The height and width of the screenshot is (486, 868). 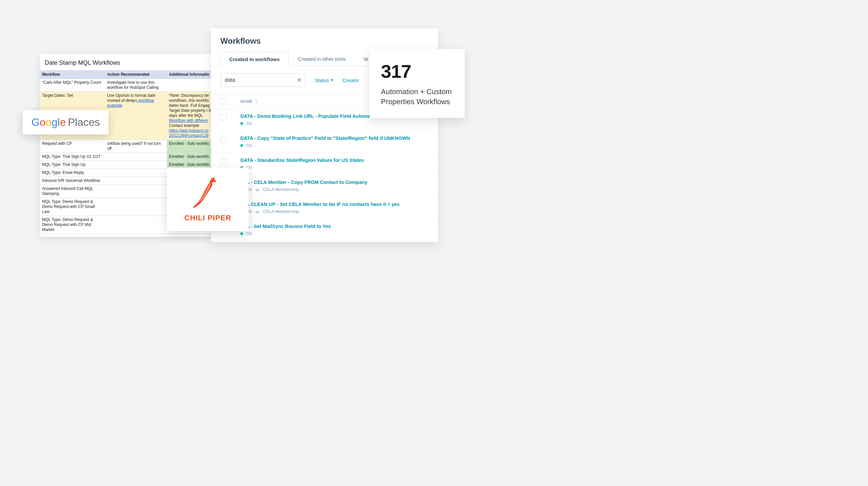 I want to click on cell-workflow: Answered Inbound Call MQL Stamping, so click(x=73, y=191).